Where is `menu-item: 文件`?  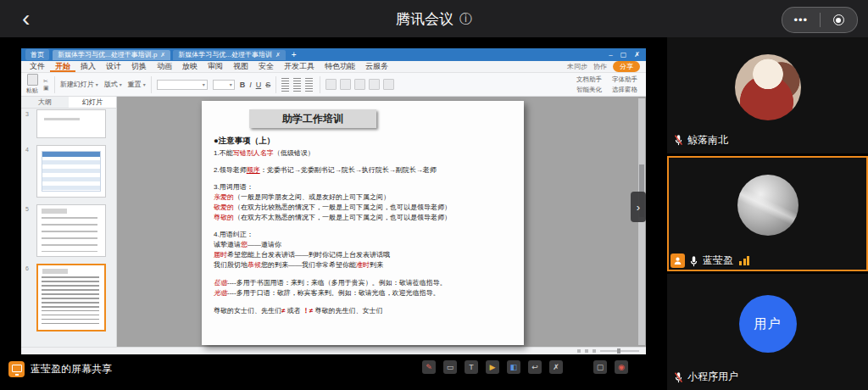 menu-item: 文件 is located at coordinates (37, 66).